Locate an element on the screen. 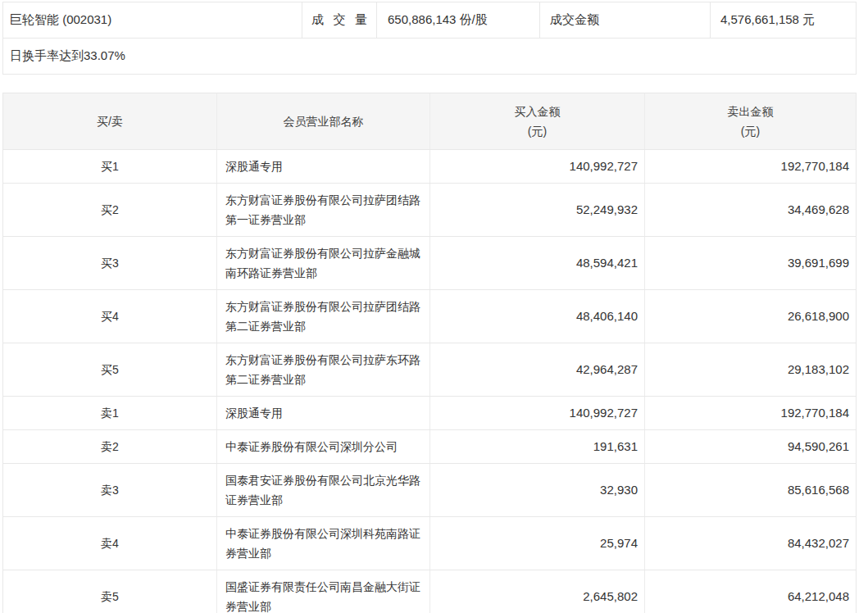 The height and width of the screenshot is (613, 868). branch-name-cell: 东方财富证券股份有限公司拉萨团结路第一证券营业部 is located at coordinates (323, 210).